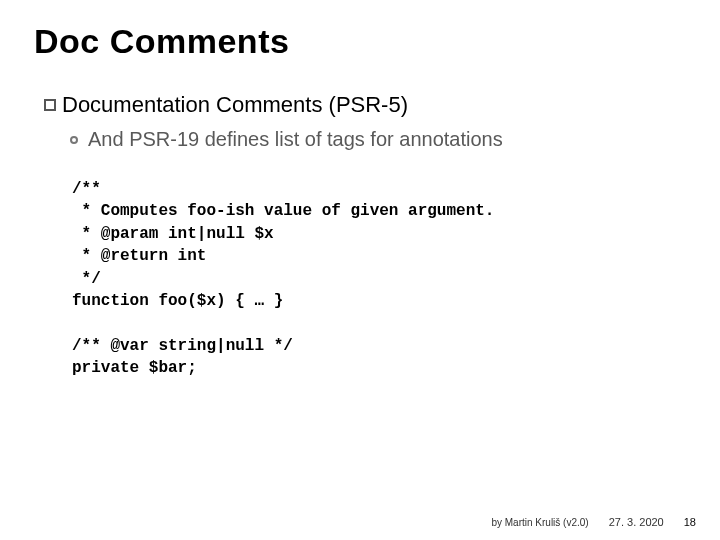 This screenshot has height=540, width=720. What do you see at coordinates (162, 42) in the screenshot?
I see `slide-title: Doc Comments` at bounding box center [162, 42].